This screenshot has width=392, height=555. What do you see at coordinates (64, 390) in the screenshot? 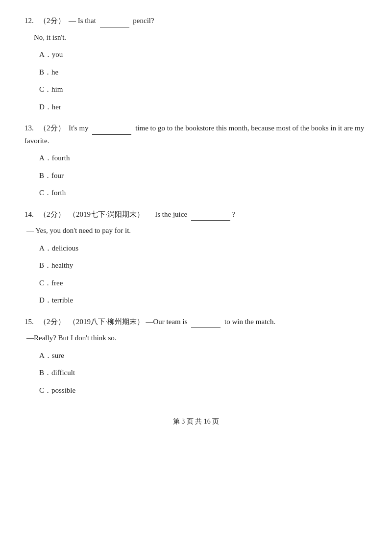
I see `q15-option-c-text: possible` at bounding box center [64, 390].